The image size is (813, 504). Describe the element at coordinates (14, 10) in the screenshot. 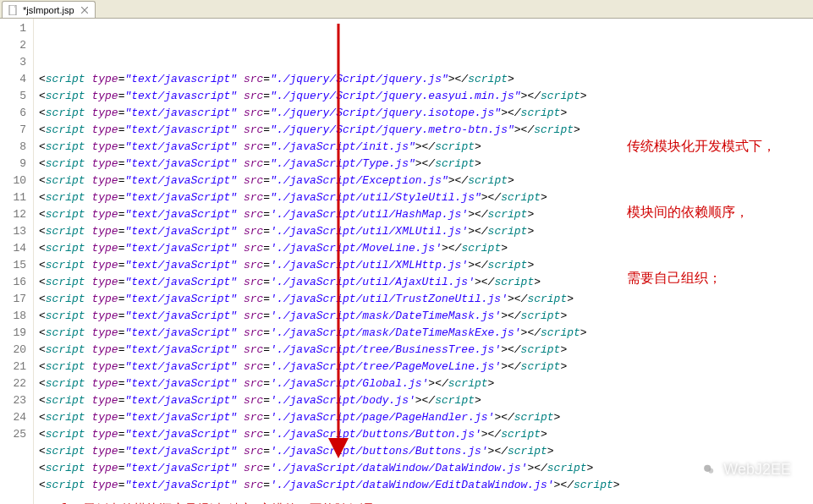

I see `jsp-file-icon` at that location.